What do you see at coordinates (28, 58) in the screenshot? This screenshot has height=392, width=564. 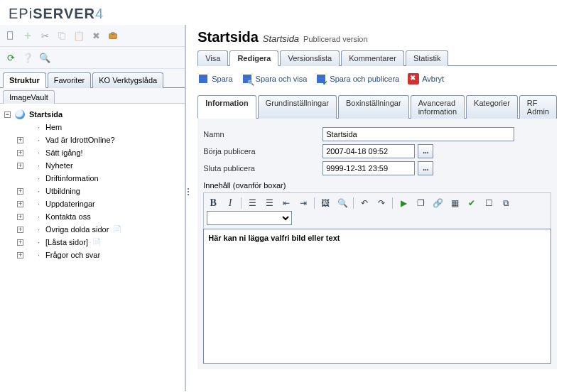 I see `help-icon: ❔` at bounding box center [28, 58].